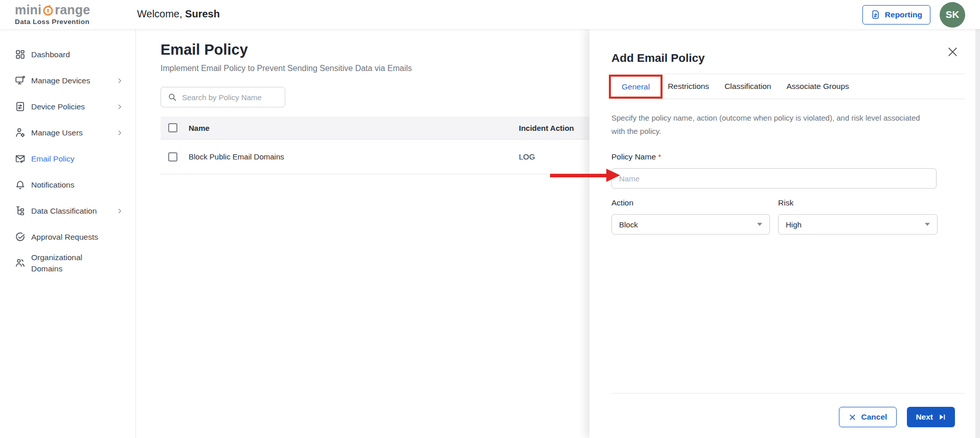 Image resolution: width=980 pixels, height=438 pixels. Describe the element at coordinates (57, 133) in the screenshot. I see `sidebar-item-label: Manage Users` at that location.